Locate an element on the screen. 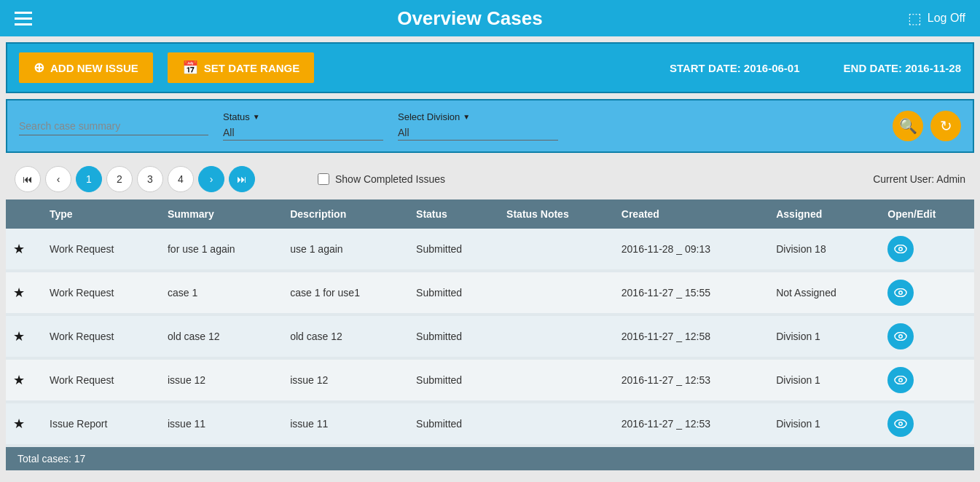 This screenshot has height=482, width=980. col-header-open-edit: Open/Edit is located at coordinates (927, 214).